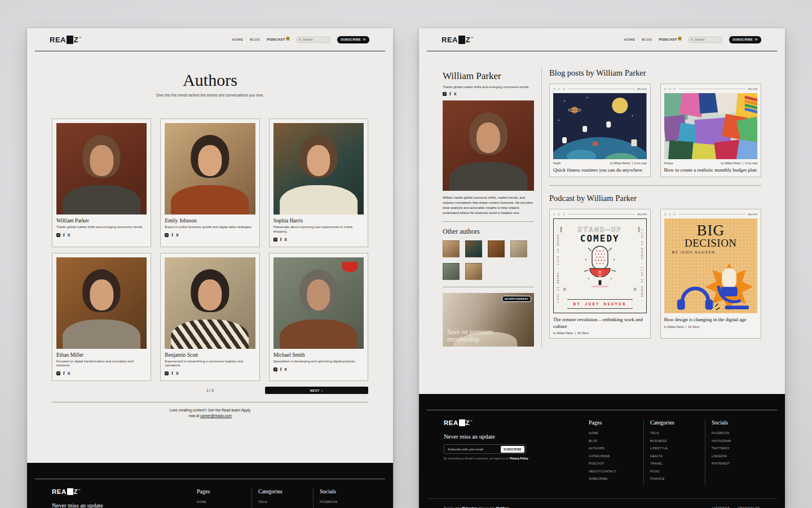  I want to click on footer-columns: Pages HOME BLOG AUTHORS CATEGORIES PODCA…, so click(674, 452).